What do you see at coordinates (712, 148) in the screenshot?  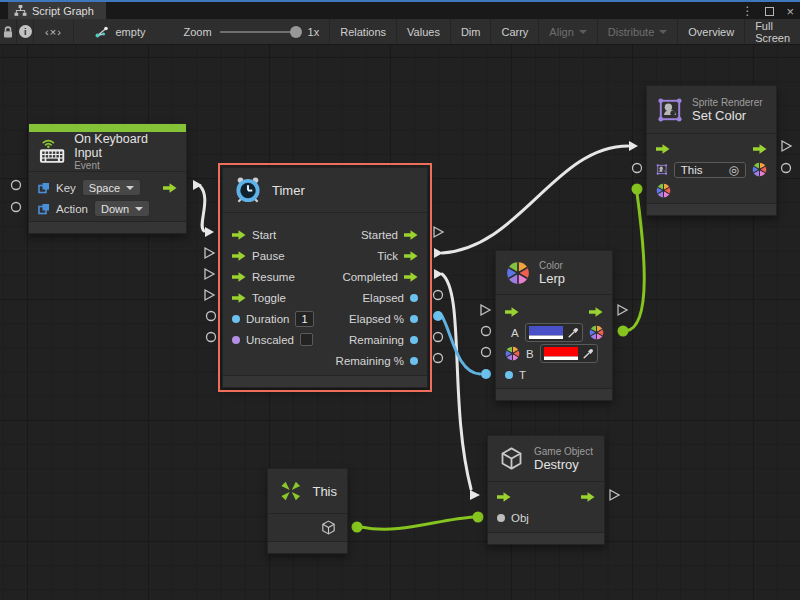 I see `setcolor-control-row` at bounding box center [712, 148].